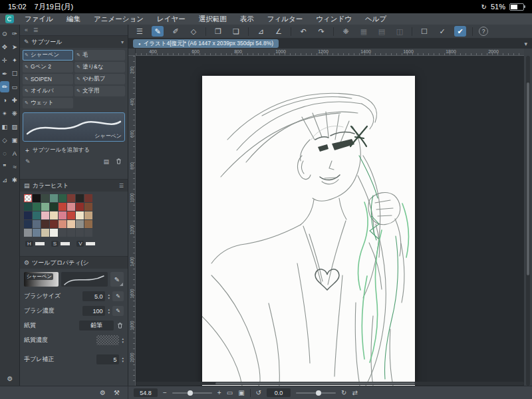 This screenshot has height=399, width=532. What do you see at coordinates (5, 126) in the screenshot?
I see `fill-tool-icon: ◧` at bounding box center [5, 126].